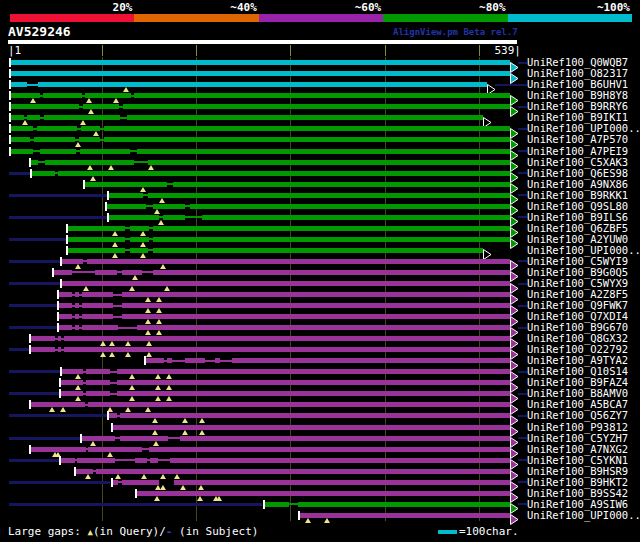  What do you see at coordinates (320, 152) in the screenshot?
I see `alignment-row: UniRef100_A7PEI9` at bounding box center [320, 152].